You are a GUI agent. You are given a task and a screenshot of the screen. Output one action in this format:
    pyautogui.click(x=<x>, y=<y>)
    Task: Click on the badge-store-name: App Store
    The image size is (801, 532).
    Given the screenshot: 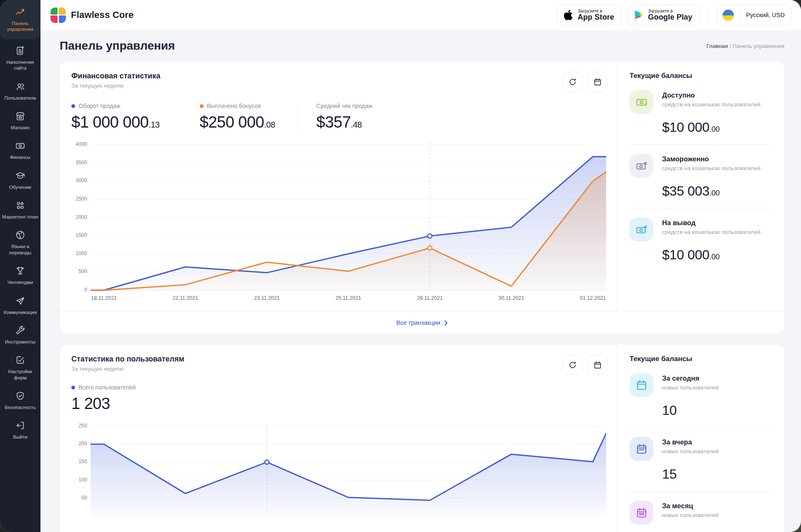 What is the action you would take?
    pyautogui.click(x=596, y=18)
    